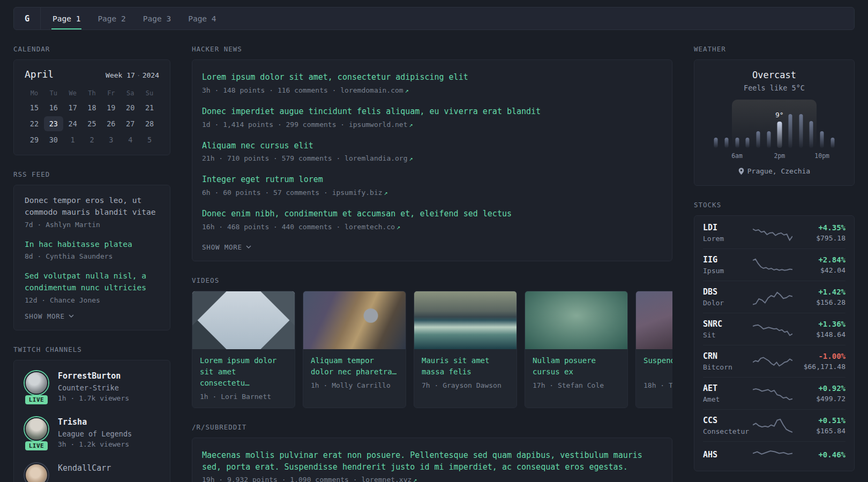 Image resolution: width=868 pixels, height=482 pixels. Describe the element at coordinates (202, 18) in the screenshot. I see `nav-tab: Page 4` at that location.